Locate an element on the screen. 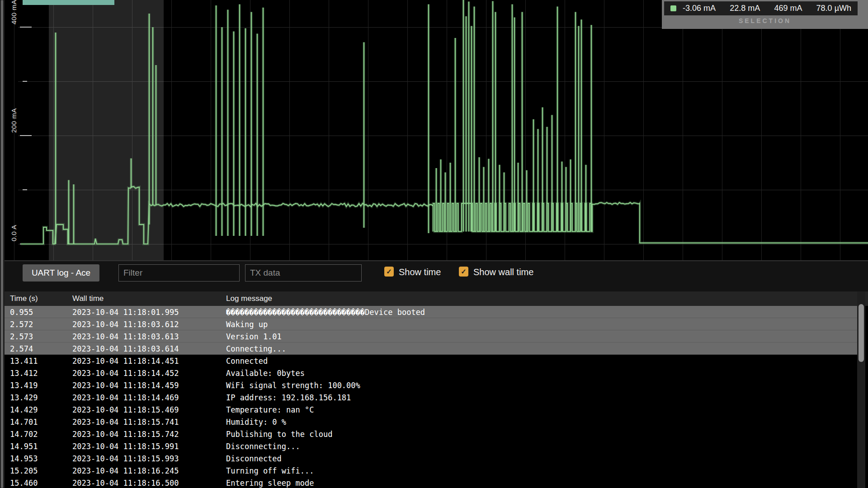  col-header-time: Time (s) is located at coordinates (41, 299).